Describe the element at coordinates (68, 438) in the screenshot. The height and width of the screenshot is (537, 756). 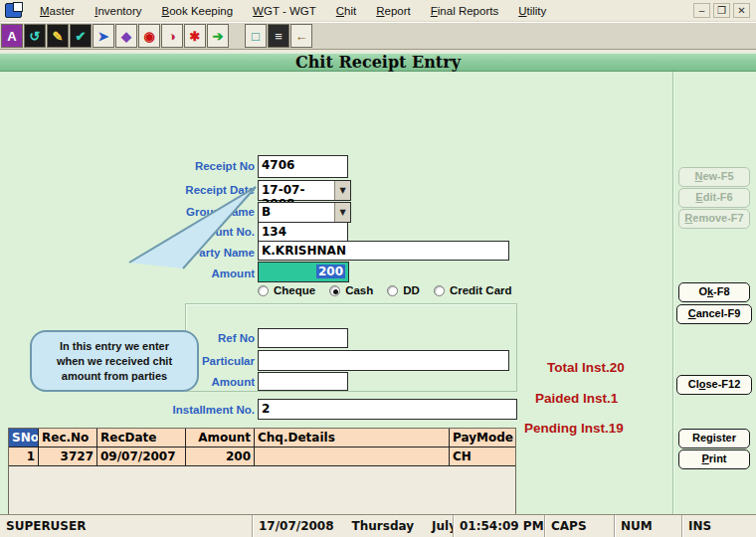
I see `col-header-rec-no: Rec.No` at that location.